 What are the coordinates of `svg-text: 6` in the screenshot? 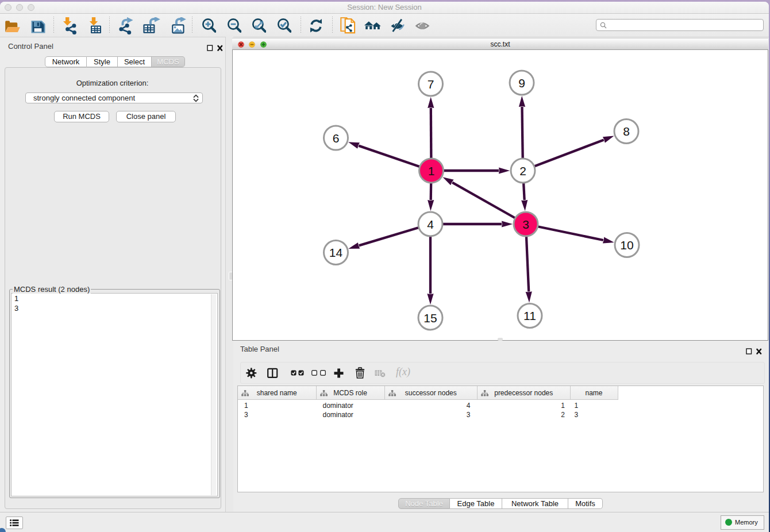 It's located at (336, 138).